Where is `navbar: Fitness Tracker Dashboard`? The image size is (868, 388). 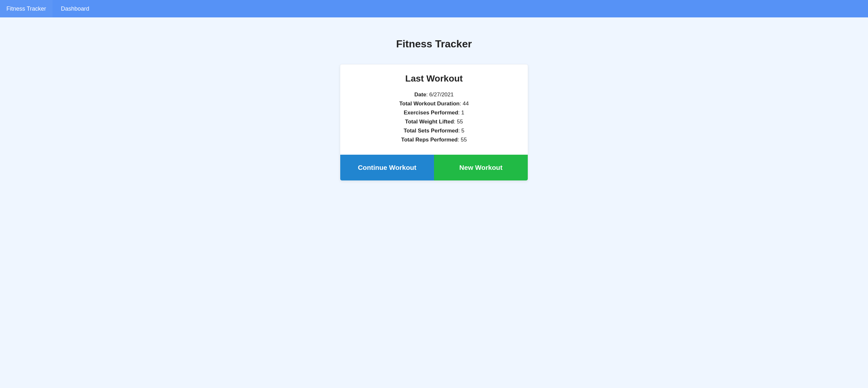
navbar: Fitness Tracker Dashboard is located at coordinates (434, 9).